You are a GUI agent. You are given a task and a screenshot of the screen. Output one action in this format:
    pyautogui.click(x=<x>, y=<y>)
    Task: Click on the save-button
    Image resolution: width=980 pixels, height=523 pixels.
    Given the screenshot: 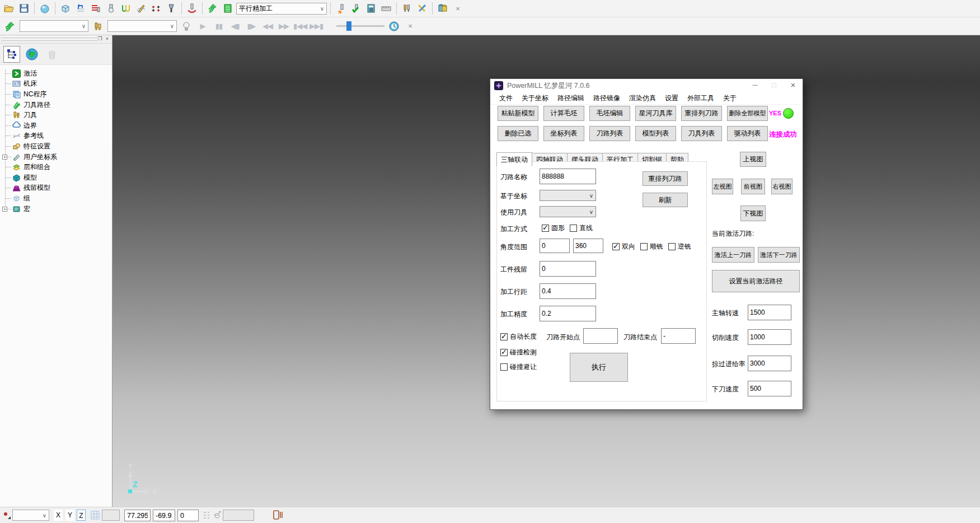 What is the action you would take?
    pyautogui.click(x=24, y=8)
    